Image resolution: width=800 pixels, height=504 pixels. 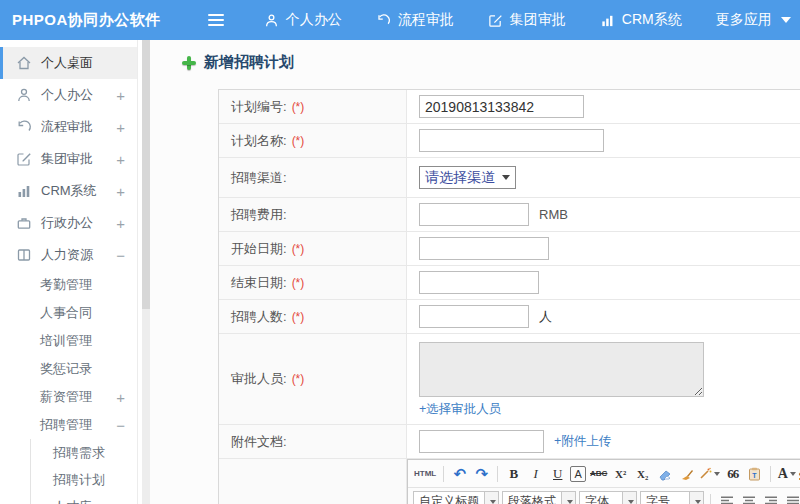 What do you see at coordinates (620, 474) in the screenshot?
I see `superscript-button: X²` at bounding box center [620, 474].